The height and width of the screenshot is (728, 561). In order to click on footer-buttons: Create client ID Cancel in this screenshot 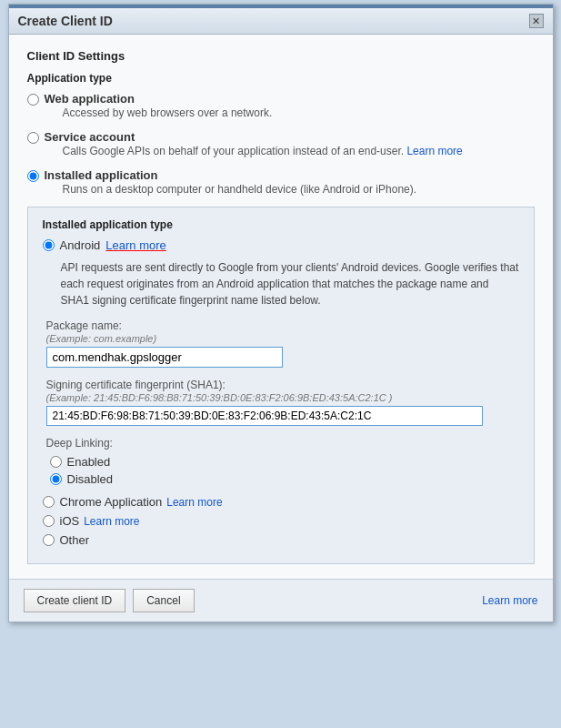, I will do `click(109, 601)`.